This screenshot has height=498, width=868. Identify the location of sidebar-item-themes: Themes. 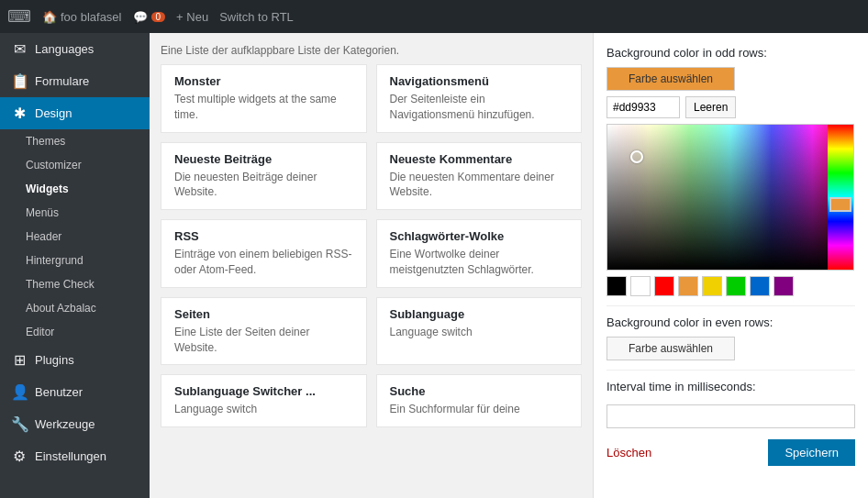
(75, 141).